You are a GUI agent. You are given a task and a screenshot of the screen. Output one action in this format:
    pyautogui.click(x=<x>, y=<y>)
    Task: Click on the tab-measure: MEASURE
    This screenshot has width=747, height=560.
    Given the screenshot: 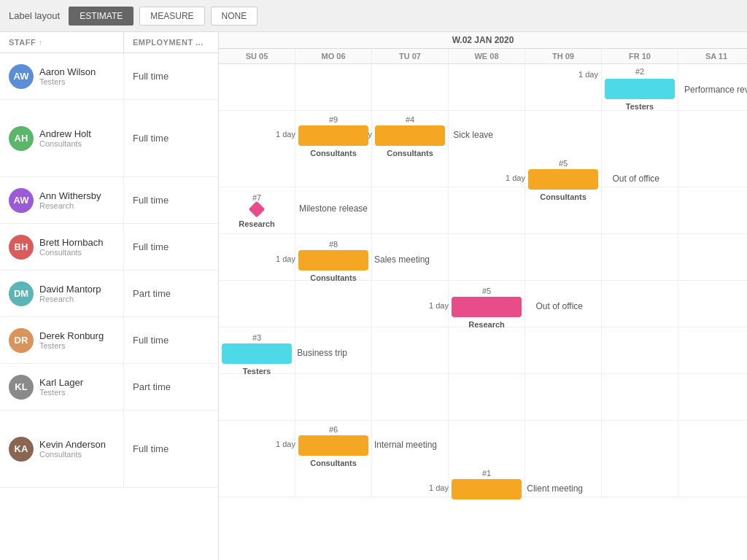 What is the action you would take?
    pyautogui.click(x=172, y=16)
    